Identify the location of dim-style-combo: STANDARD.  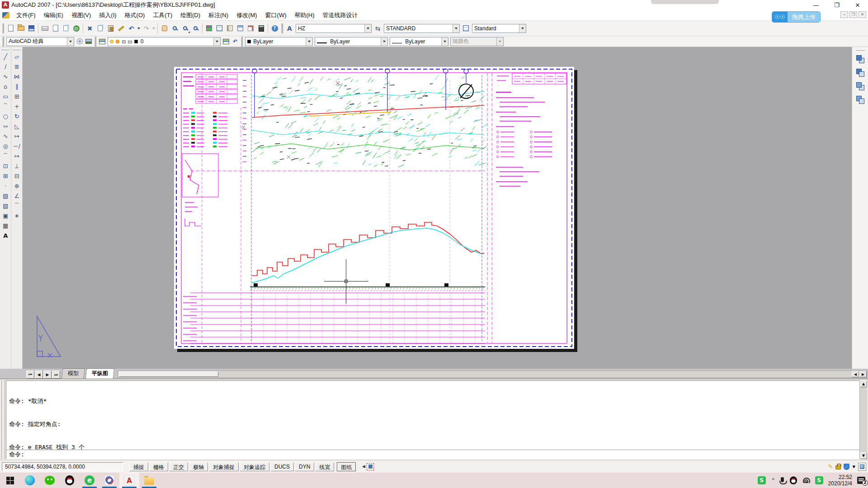
(422, 28).